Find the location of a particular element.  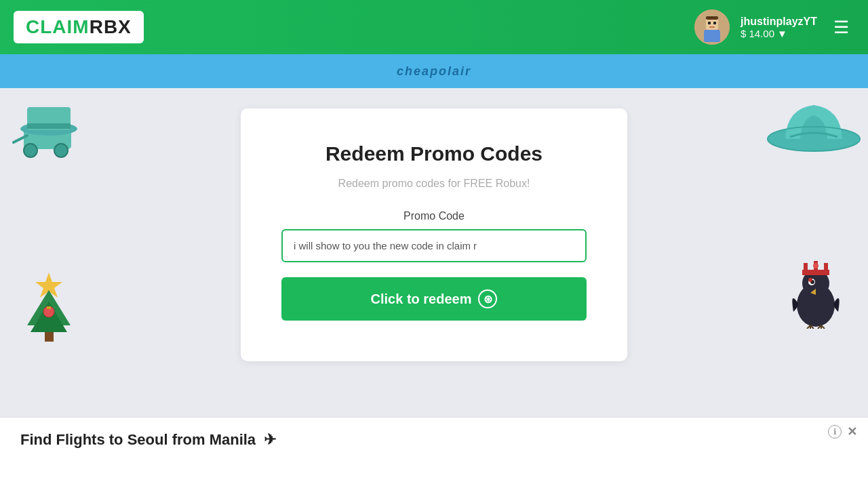

logo-claim: CLAIM is located at coordinates (58, 27).